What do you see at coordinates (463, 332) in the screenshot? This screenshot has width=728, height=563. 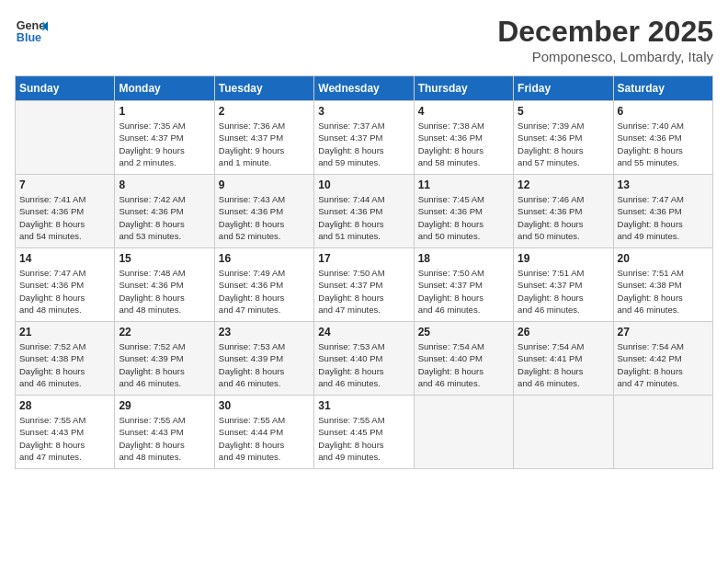 I see `day-number: 25` at bounding box center [463, 332].